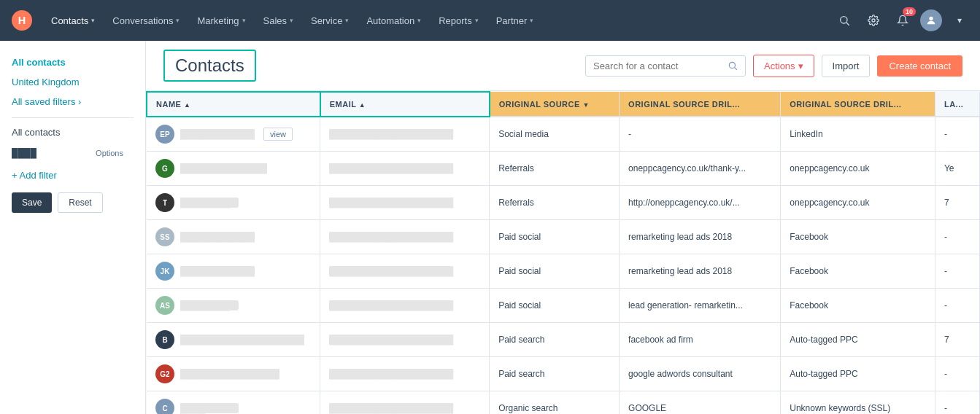 The width and height of the screenshot is (980, 414). I want to click on hubspot-logo: H, so click(22, 20).